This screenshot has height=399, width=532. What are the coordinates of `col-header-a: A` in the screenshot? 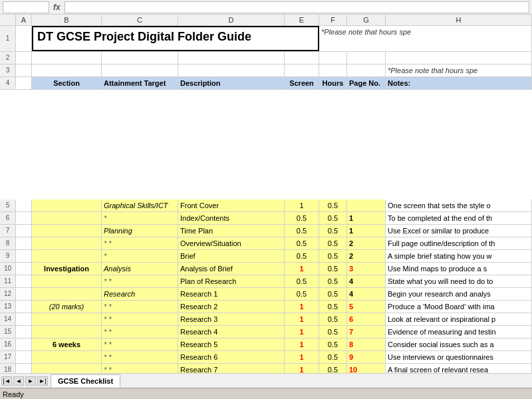 It's located at (24, 20).